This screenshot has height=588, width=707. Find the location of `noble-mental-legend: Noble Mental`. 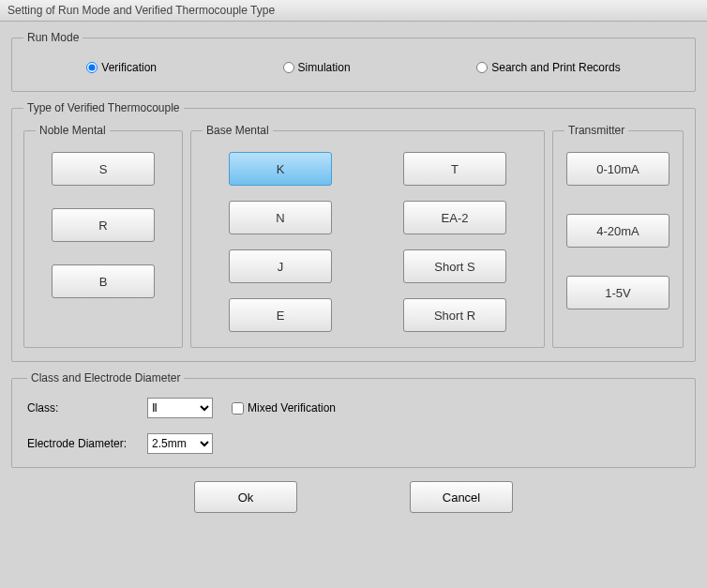

noble-mental-legend: Noble Mental is located at coordinates (73, 130).